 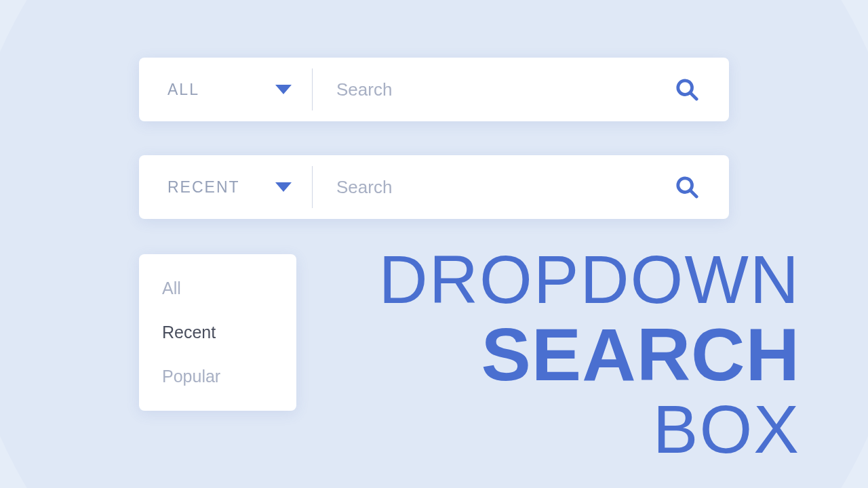 What do you see at coordinates (434, 187) in the screenshot?
I see `search-box-2: RECENT` at bounding box center [434, 187].